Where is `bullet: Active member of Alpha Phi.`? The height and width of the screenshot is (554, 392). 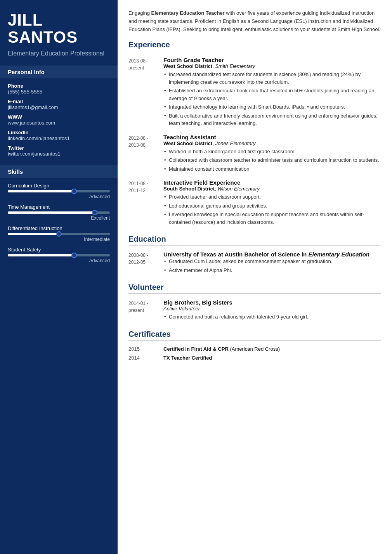 bullet: Active member of Alpha Phi. is located at coordinates (272, 270).